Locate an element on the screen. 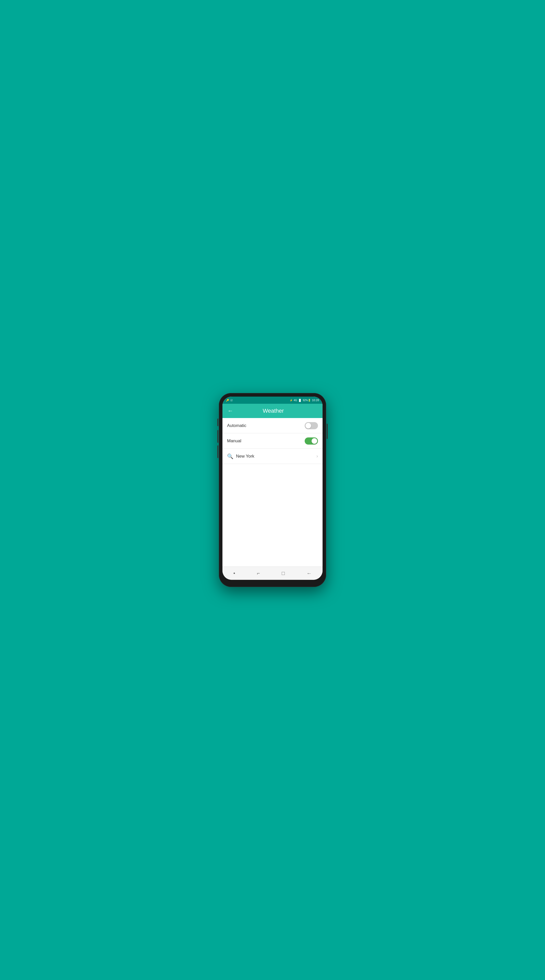 This screenshot has width=545, height=980. signal-bars-icon: ▐▌ is located at coordinates (300, 400).